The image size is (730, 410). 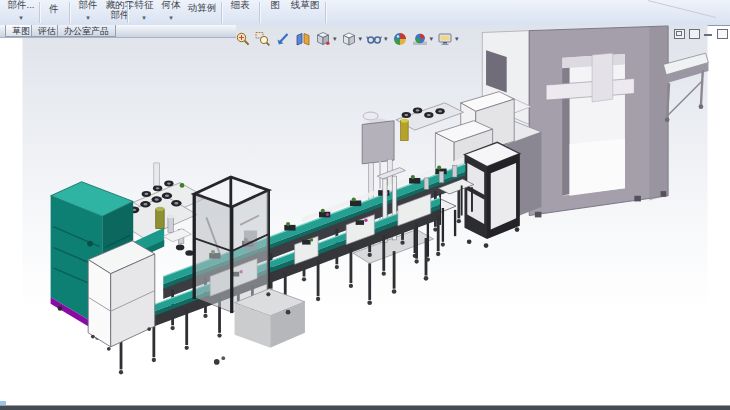 What do you see at coordinates (118, 32) in the screenshot?
I see `command-manager-tabstrip: 草图 评估 办公室产品` at bounding box center [118, 32].